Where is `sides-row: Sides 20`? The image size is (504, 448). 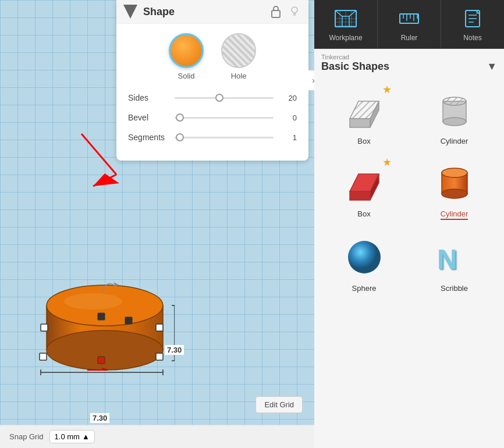
sides-row: Sides 20 is located at coordinates (212, 98).